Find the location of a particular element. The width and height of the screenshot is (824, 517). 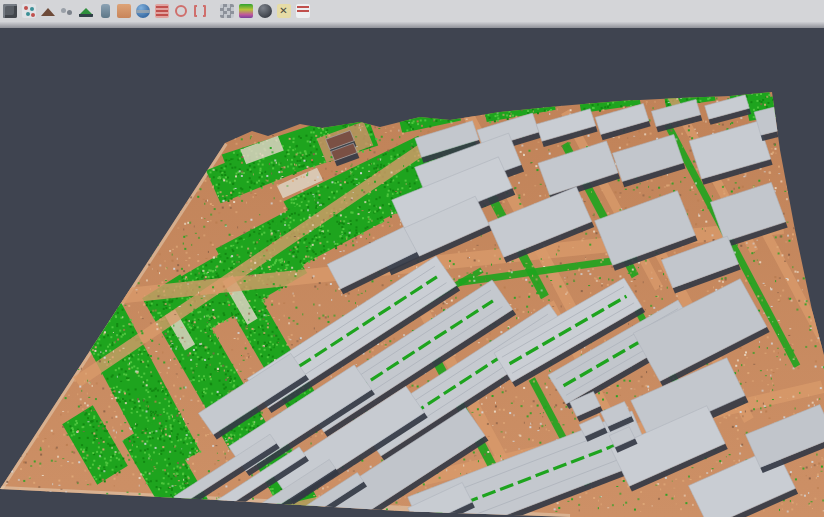

column-tool-button is located at coordinates (105, 11).